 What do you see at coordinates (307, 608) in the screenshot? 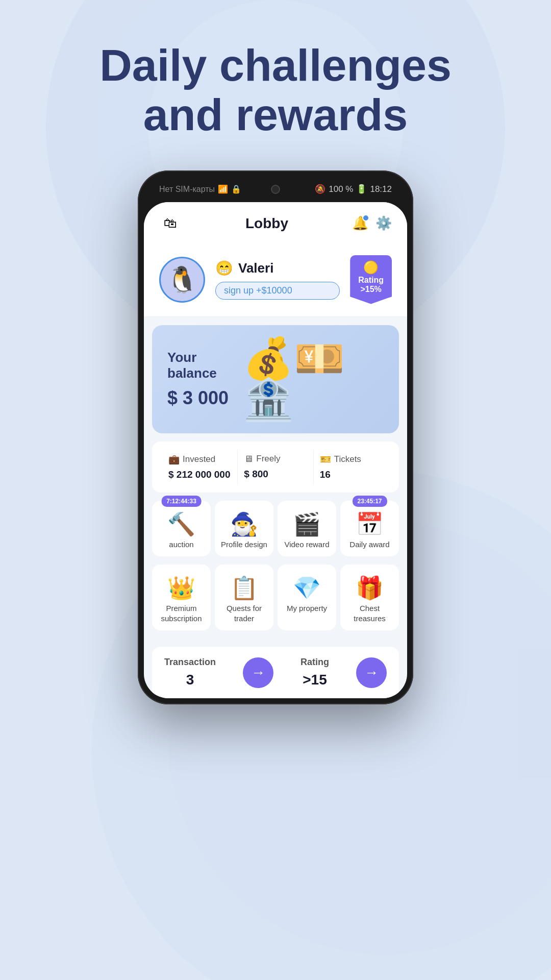
I see `property-label: My property` at bounding box center [307, 608].